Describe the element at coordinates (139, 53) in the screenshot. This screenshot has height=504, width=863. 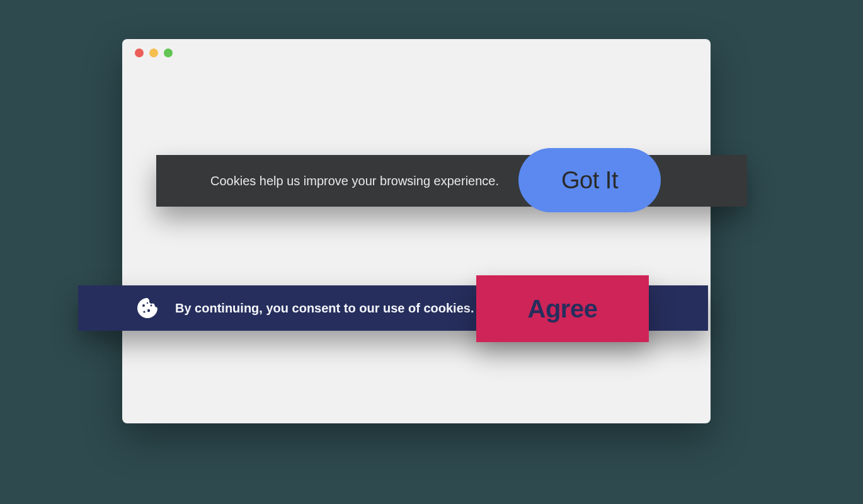
I see `window-close-dot` at that location.